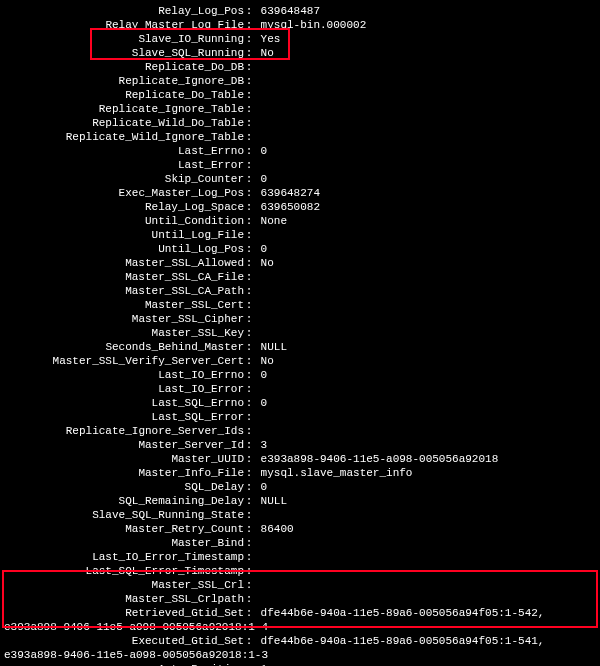 This screenshot has width=600, height=666. Describe the element at coordinates (300, 151) in the screenshot. I see `status-row: Last_Errno: 0` at that location.